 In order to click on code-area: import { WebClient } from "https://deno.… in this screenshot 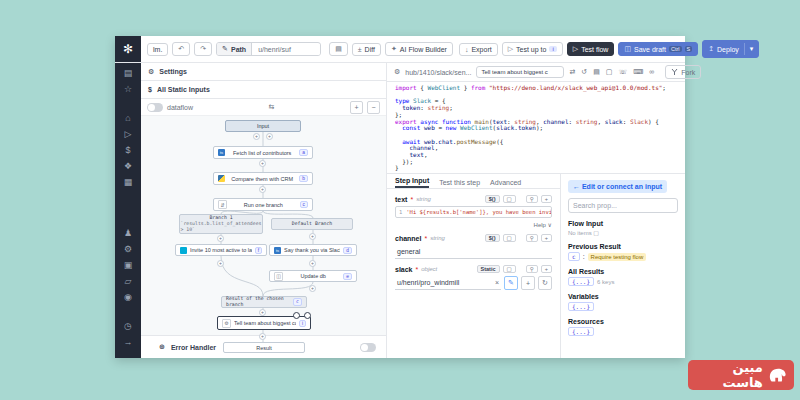, I will do `click(536, 128)`.